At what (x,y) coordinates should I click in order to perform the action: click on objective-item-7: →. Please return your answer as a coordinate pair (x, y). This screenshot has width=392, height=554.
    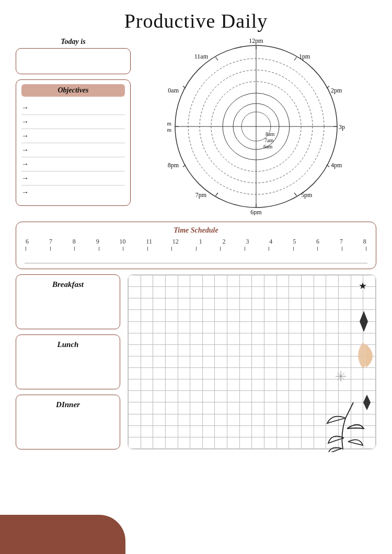
    Looking at the image, I should click on (73, 192).